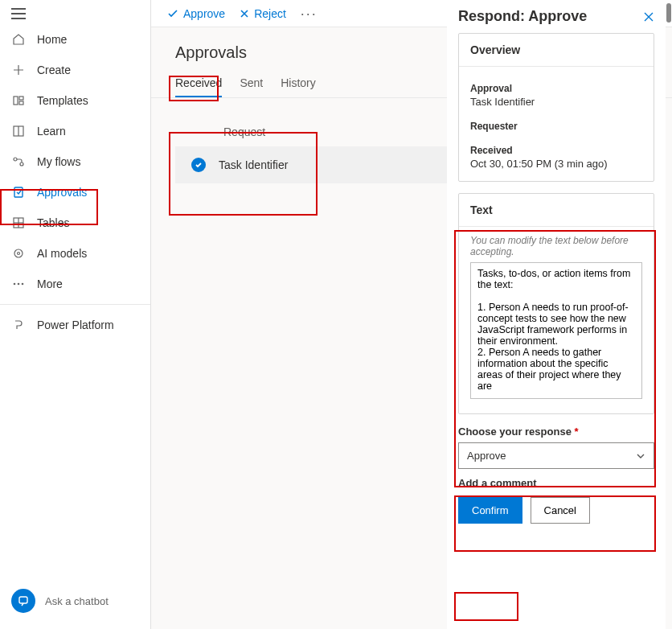  What do you see at coordinates (18, 192) in the screenshot?
I see `approvals-icon` at bounding box center [18, 192].